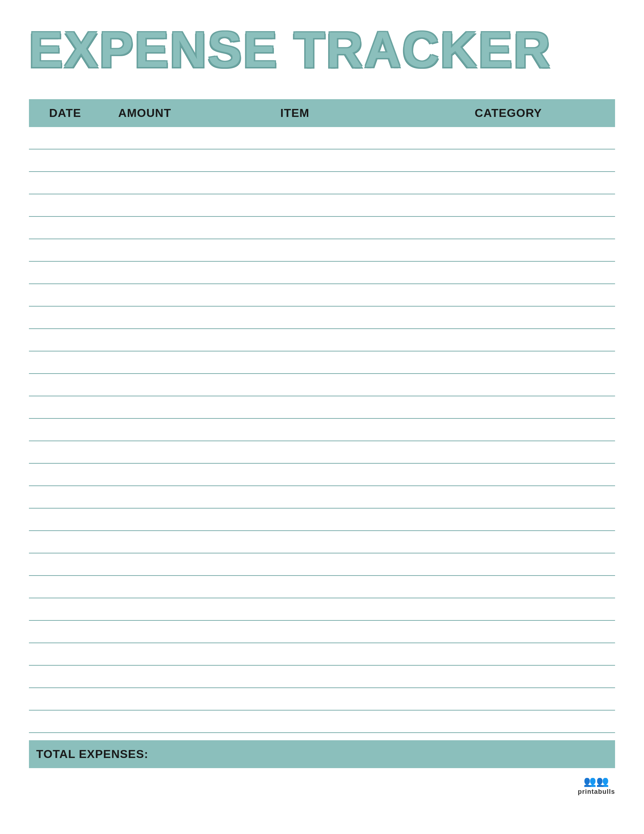  What do you see at coordinates (295, 113) in the screenshot?
I see `header-item: ITEM` at bounding box center [295, 113].